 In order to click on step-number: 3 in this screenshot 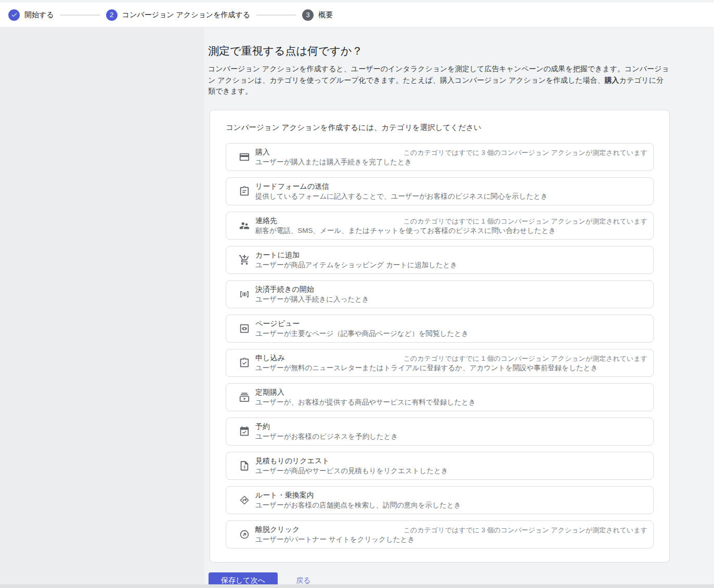, I will do `click(308, 15)`.